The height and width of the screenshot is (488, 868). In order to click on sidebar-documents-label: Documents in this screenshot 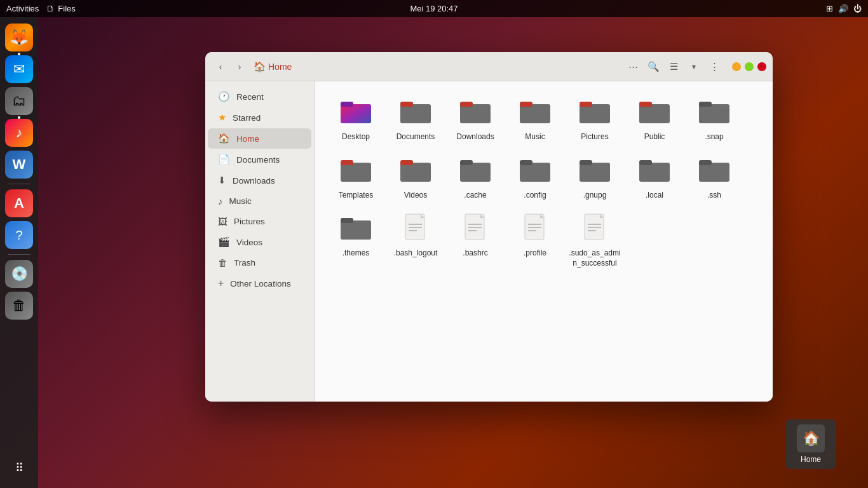, I will do `click(258, 160)`.